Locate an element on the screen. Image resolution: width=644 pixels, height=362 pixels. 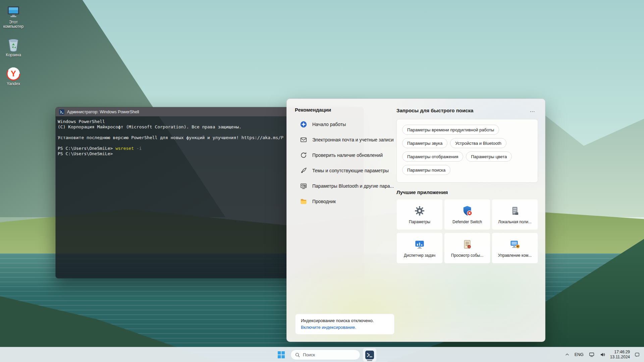
search-placeholder: Поиск is located at coordinates (309, 355).